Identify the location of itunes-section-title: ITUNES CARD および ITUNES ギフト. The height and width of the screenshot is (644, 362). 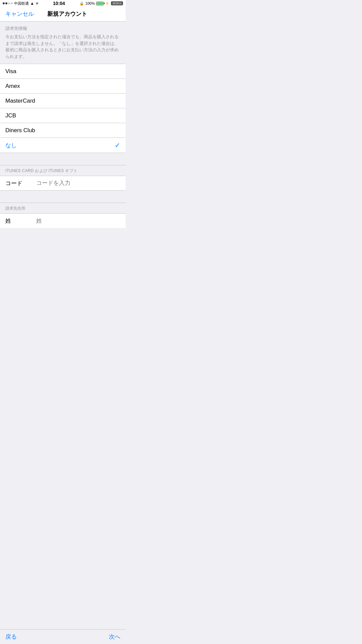
(63, 171).